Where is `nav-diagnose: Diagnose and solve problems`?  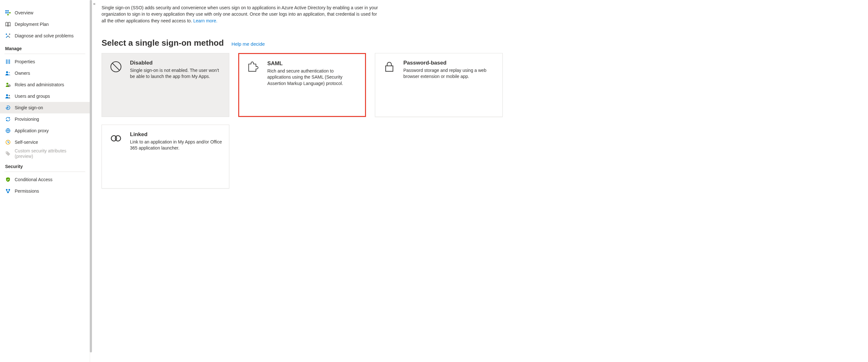 nav-diagnose: Diagnose and solve problems is located at coordinates (45, 36).